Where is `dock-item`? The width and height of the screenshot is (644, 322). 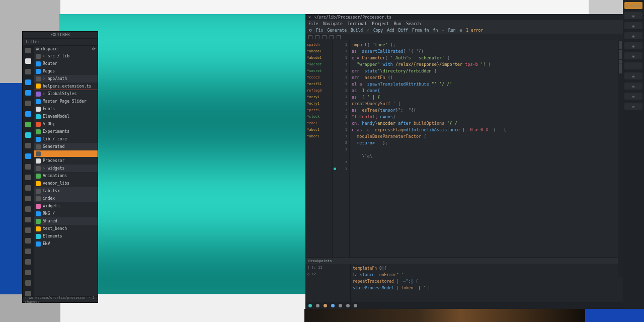
dock-item is located at coordinates (633, 66).